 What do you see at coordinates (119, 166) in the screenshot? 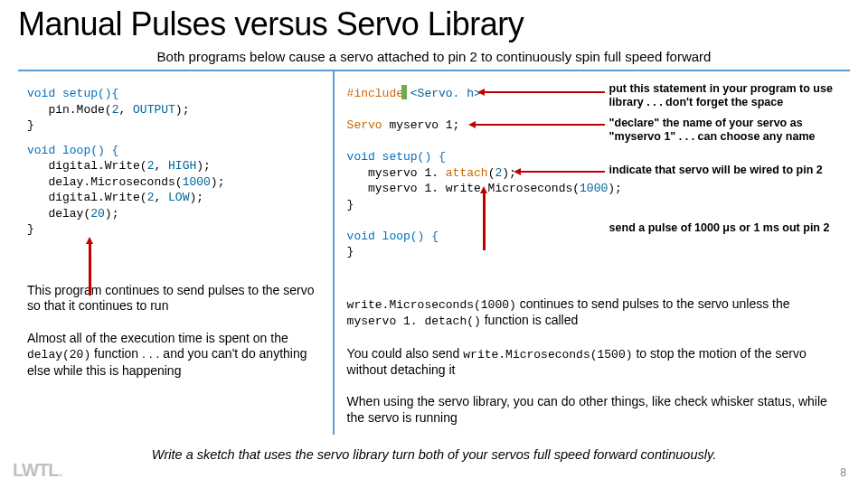
I see `left-loop-l2: digital.Write(2, HIGH);` at bounding box center [119, 166].